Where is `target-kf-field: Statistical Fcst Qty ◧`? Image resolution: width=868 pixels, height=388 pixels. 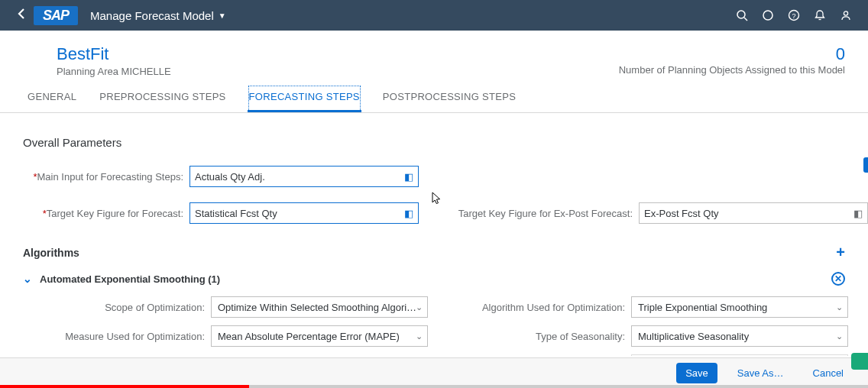 target-kf-field: Statistical Fcst Qty ◧ is located at coordinates (304, 213).